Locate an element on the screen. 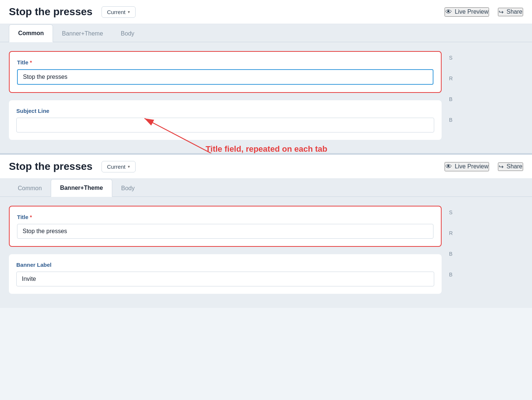 Image resolution: width=532 pixels, height=400 pixels. current-label: Current is located at coordinates (116, 12).